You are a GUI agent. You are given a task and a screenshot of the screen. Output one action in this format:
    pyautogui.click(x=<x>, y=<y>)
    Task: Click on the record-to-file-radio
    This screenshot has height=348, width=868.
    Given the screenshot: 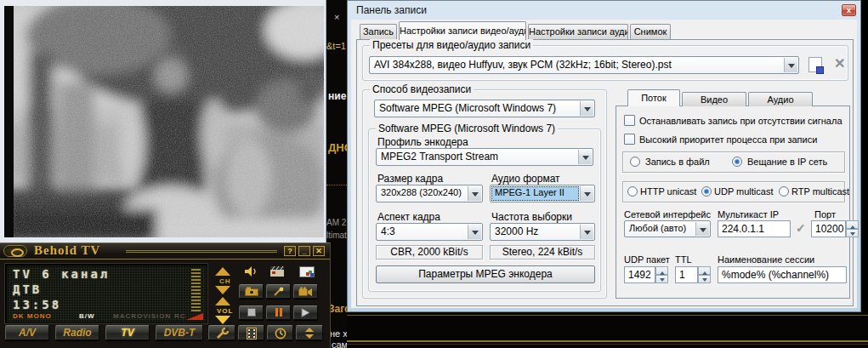 What is the action you would take?
    pyautogui.click(x=635, y=162)
    